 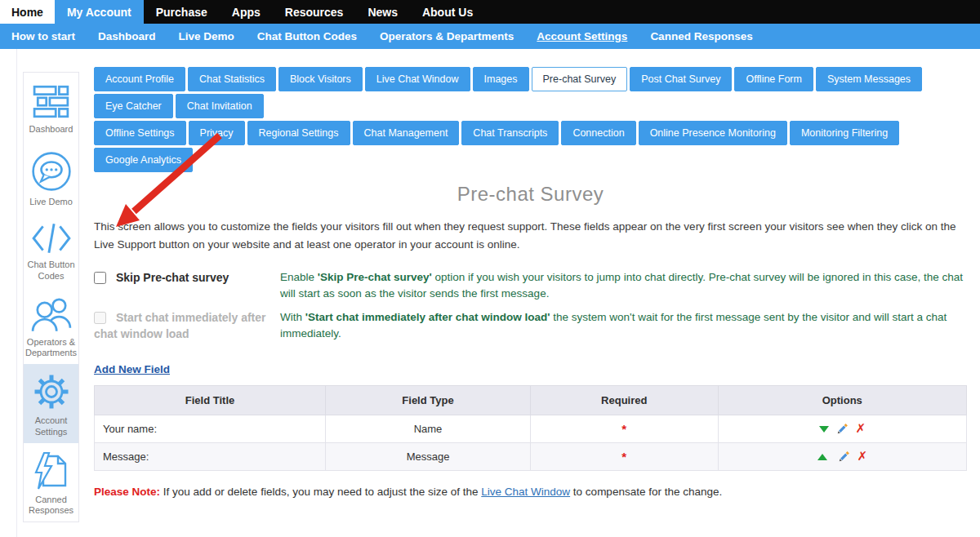 I want to click on tab-online-presence-monitoring: Online Presence Monitoring, so click(x=713, y=133).